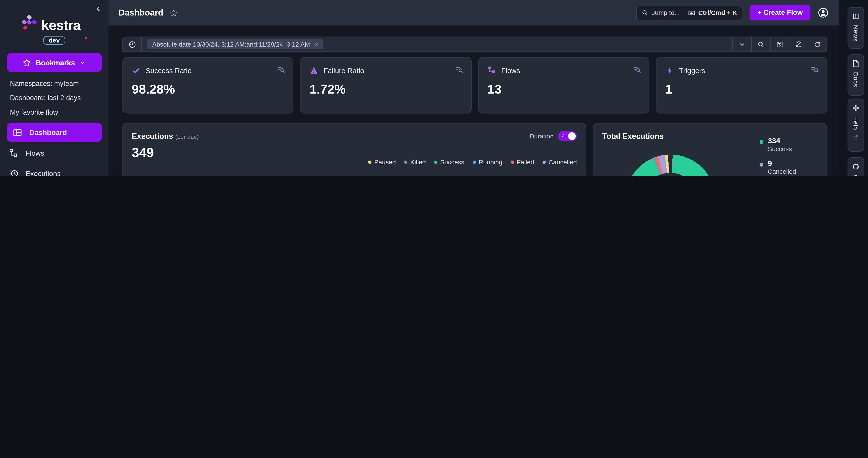 The image size is (868, 458). Describe the element at coordinates (386, 89) in the screenshot. I see `stat-value: 1.72%` at that location.